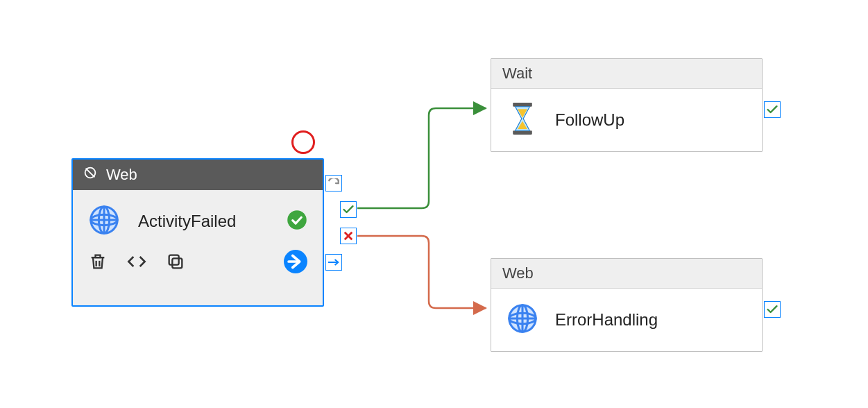 The image size is (868, 408). What do you see at coordinates (198, 232) in the screenshot?
I see `activity-node-activityfailed: Web ActivityFailed` at bounding box center [198, 232].